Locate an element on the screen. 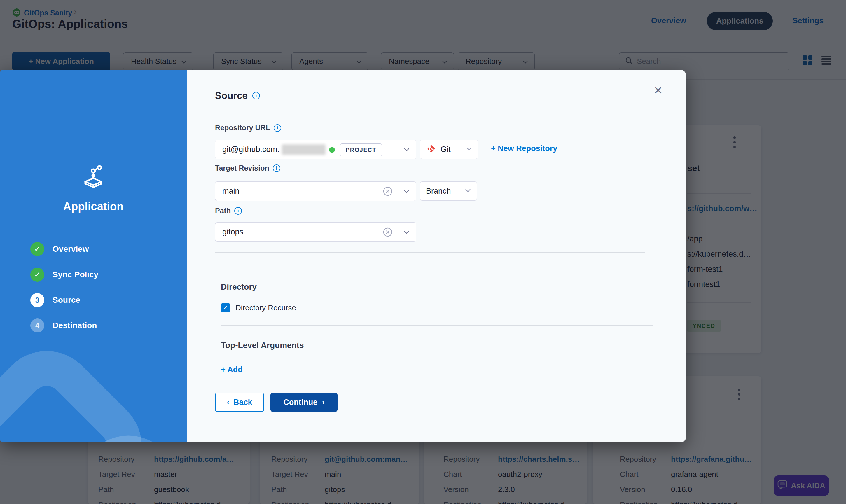 The height and width of the screenshot is (504, 846). panel-heading: Source i is located at coordinates (237, 96).